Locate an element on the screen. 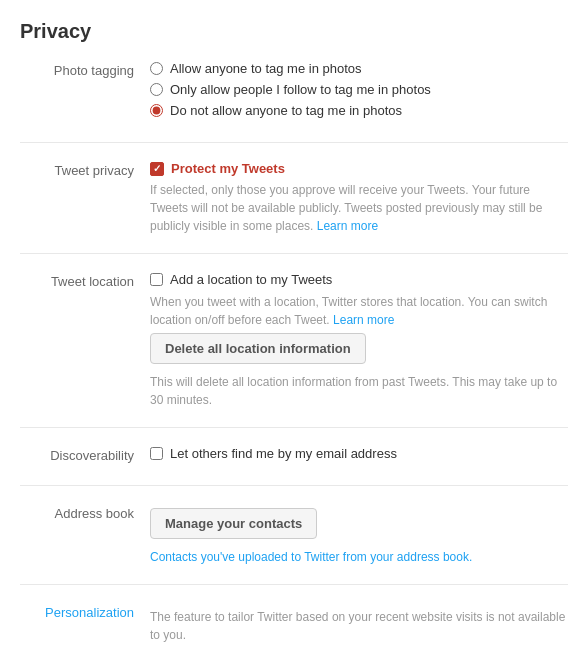 The width and height of the screenshot is (588, 645). address-book-content: Manage your contacts Contacts you've upl… is located at coordinates (359, 535).